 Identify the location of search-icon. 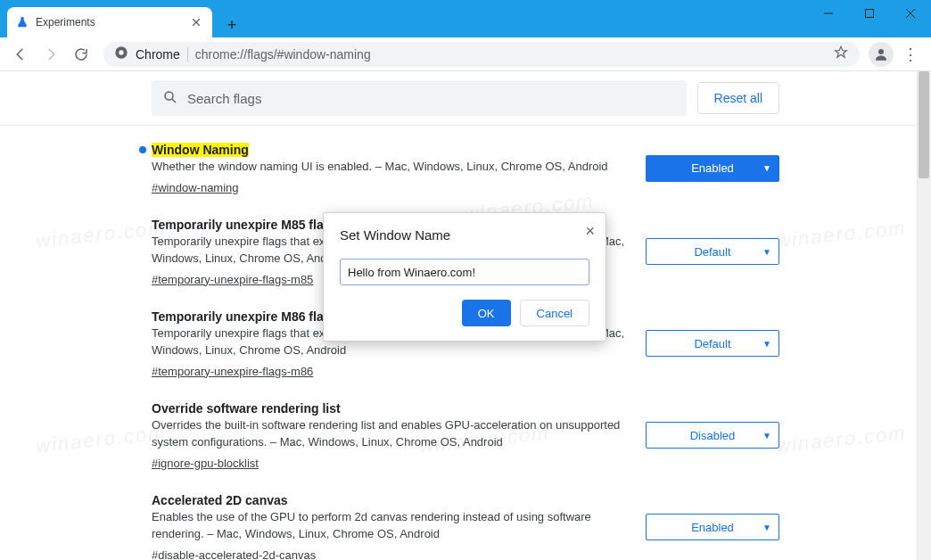
(170, 98).